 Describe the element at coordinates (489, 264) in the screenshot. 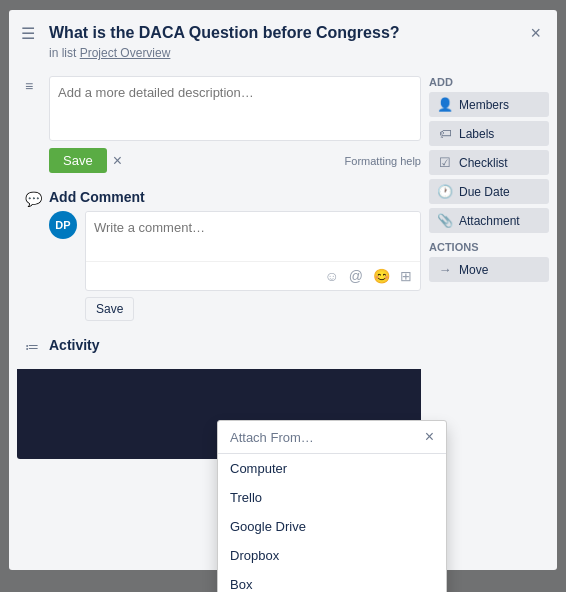

I see `sidebar-column: Add 👤 Members 🏷 Labels ☑ Checklist 🕐 Due…` at that location.